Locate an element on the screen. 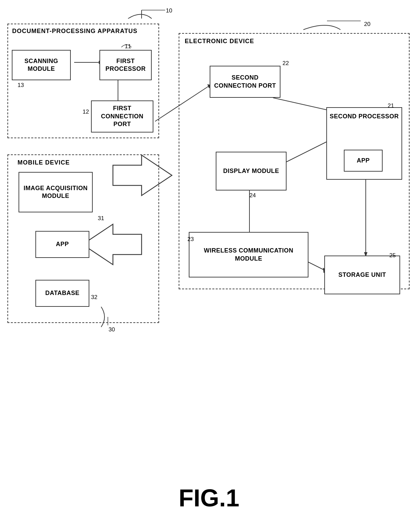  ref-23: 23 is located at coordinates (191, 239).